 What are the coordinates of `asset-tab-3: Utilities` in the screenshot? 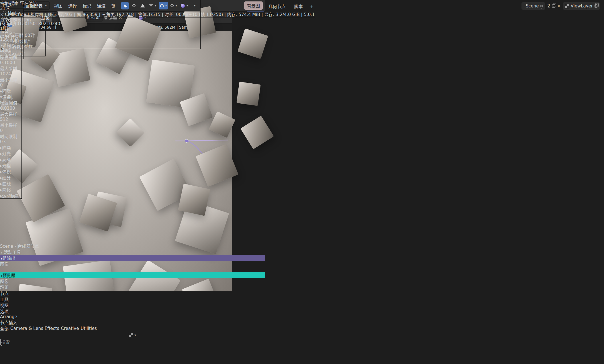 It's located at (89, 328).